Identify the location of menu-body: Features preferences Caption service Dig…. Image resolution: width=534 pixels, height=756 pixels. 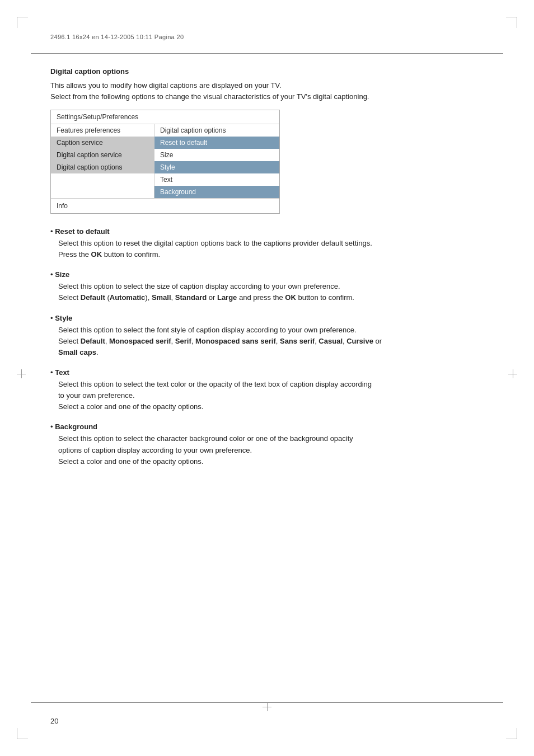
(165, 161).